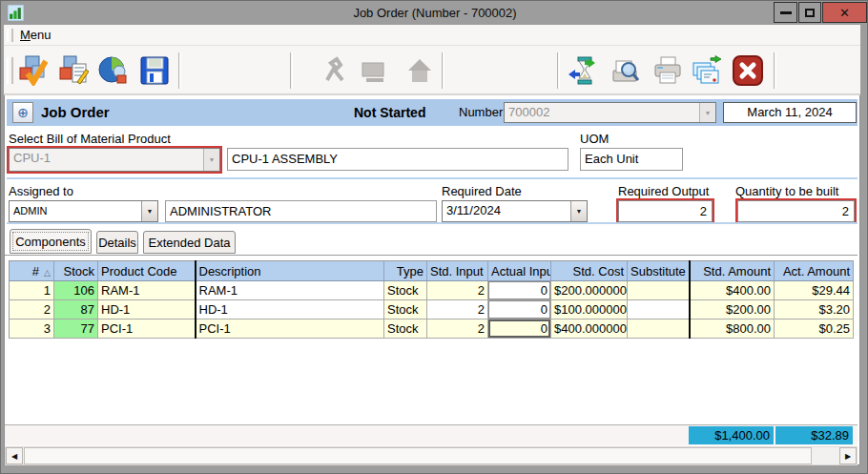 Image resolution: width=868 pixels, height=474 pixels. Describe the element at coordinates (23, 113) in the screenshot. I see `expand-icon: ⊕` at that location.